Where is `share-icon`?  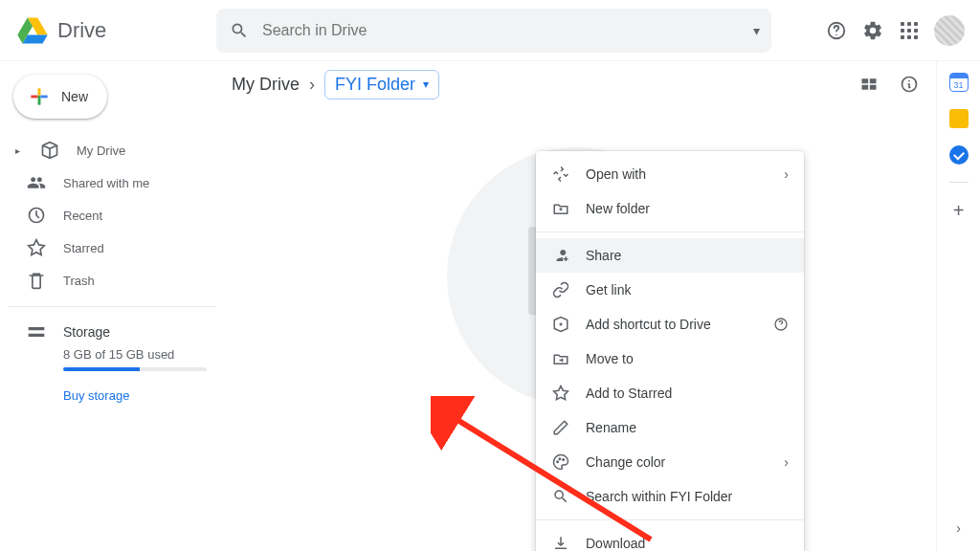
share-icon is located at coordinates (561, 255).